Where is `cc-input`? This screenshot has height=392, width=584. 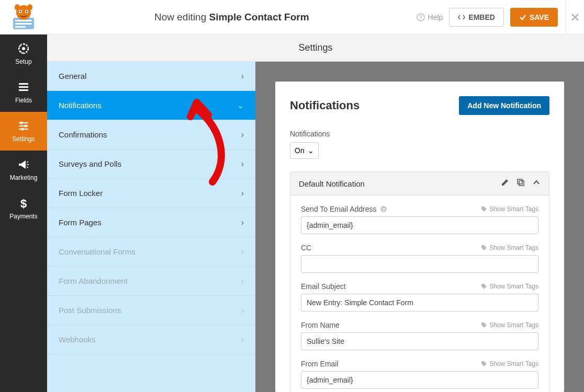
cc-input is located at coordinates (420, 264).